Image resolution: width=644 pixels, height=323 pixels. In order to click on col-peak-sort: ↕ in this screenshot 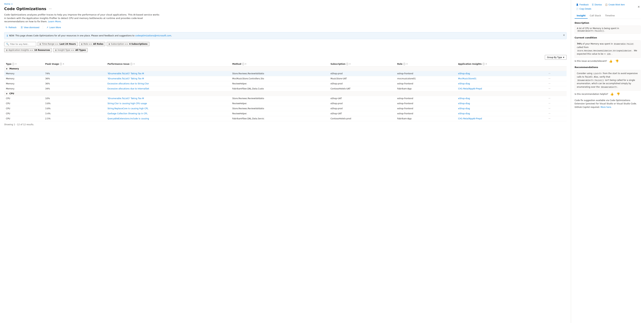, I will do `click(64, 64)`.